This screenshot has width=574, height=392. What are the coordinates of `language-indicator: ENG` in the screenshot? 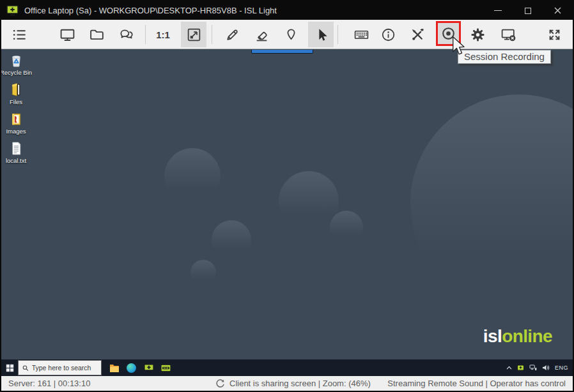 It's located at (561, 368).